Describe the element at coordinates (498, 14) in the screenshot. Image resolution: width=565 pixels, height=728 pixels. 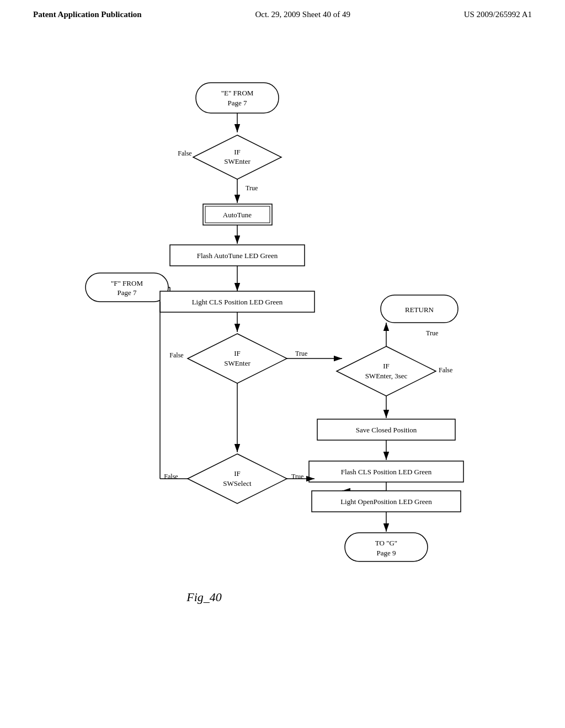
I see `patent-number: US 2009/265992 A1` at that location.